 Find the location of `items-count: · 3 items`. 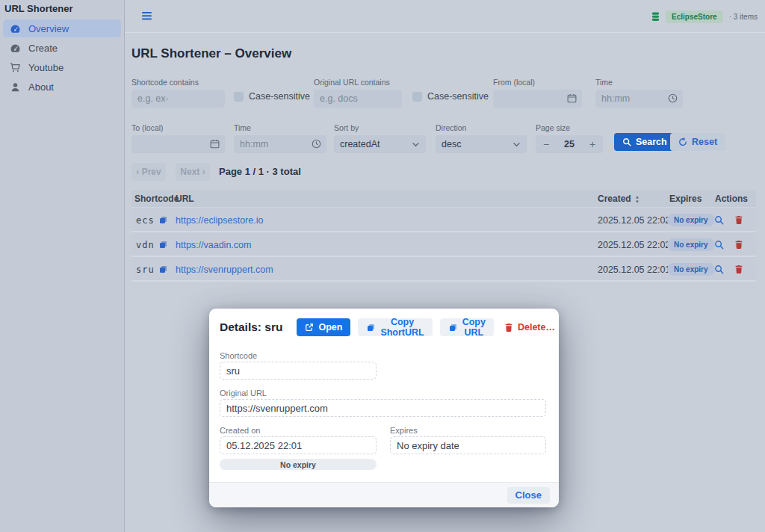

items-count: · 3 items is located at coordinates (743, 16).